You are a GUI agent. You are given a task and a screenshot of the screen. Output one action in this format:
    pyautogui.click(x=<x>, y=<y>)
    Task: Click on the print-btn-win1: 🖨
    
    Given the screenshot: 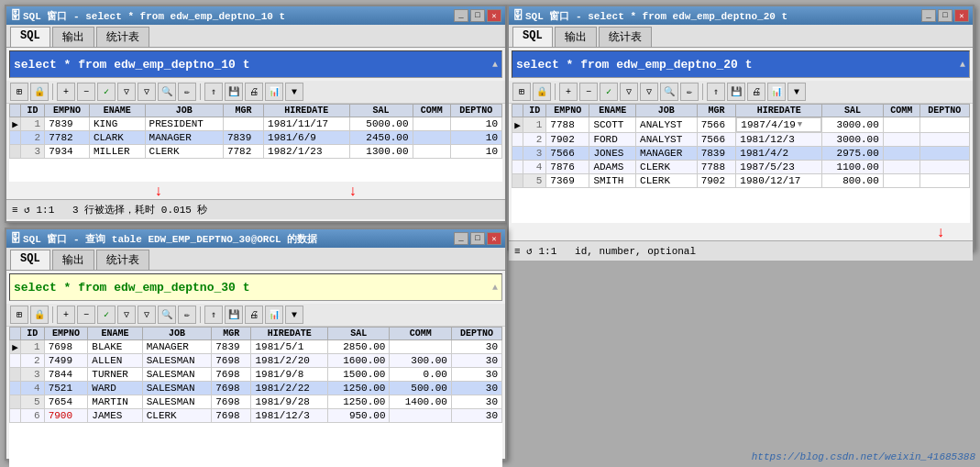 What is the action you would take?
    pyautogui.click(x=254, y=92)
    